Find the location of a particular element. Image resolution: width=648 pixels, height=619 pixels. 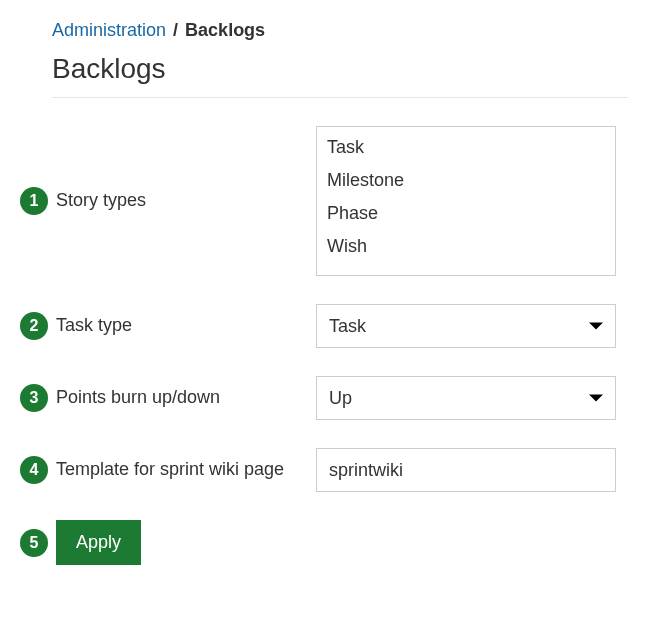

story-types-option: Milestone is located at coordinates (466, 180).